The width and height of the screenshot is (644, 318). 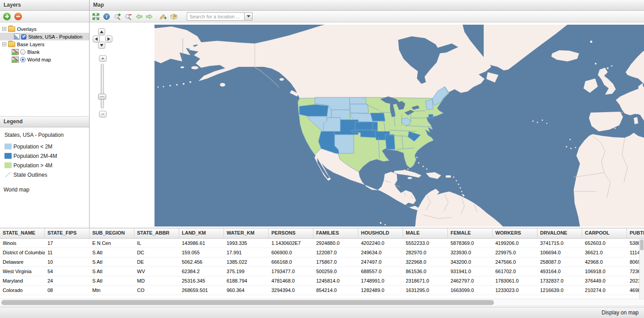 What do you see at coordinates (202, 233) in the screenshot?
I see `column-header: LAND_KM` at bounding box center [202, 233].